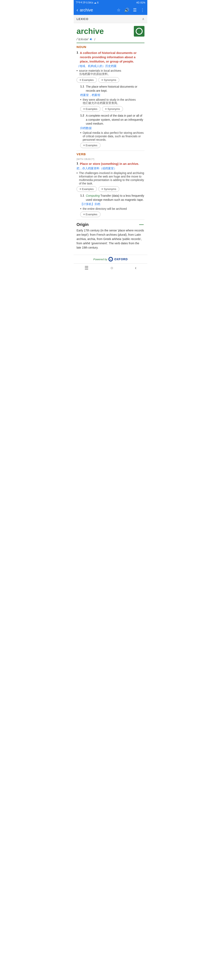 The height and width of the screenshot is (980, 221). I want to click on main-content: archive /ˈɑːkʌɪv/ / NOUN 1 A collection …, so click(110, 120).